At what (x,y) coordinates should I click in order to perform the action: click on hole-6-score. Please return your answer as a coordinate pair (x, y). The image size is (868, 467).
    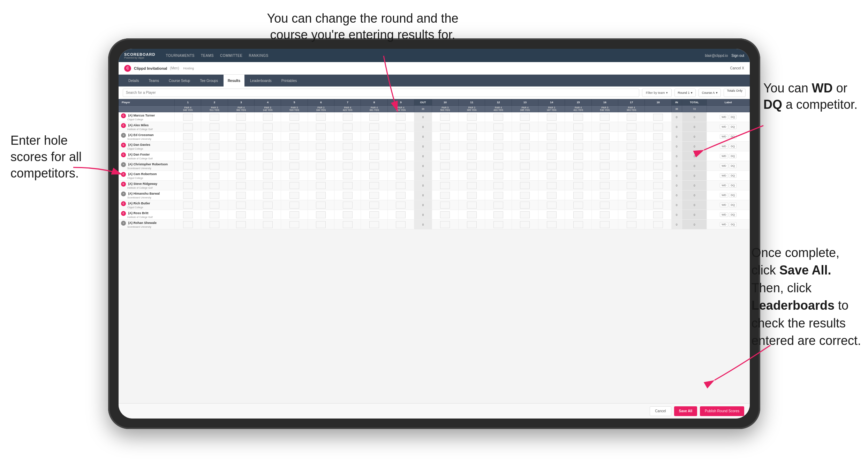
    Looking at the image, I should click on (321, 166).